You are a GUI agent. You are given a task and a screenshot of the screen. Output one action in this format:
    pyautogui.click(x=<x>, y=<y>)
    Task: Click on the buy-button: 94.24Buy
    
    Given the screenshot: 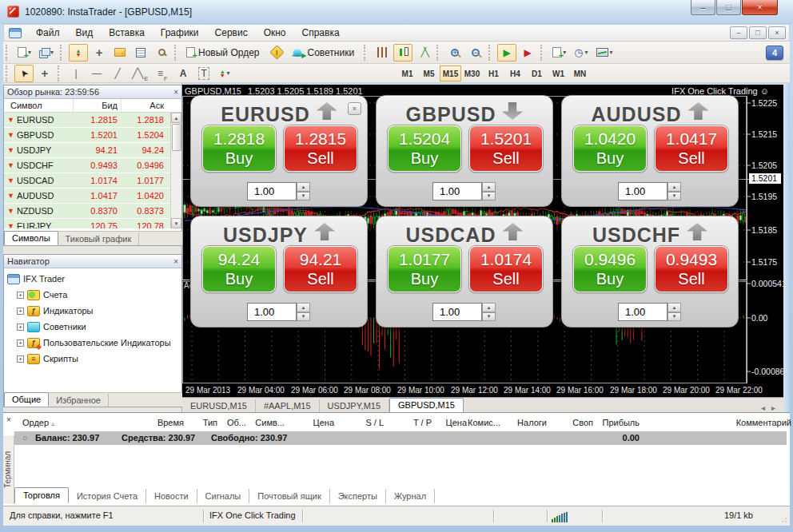 What is the action you would take?
    pyautogui.click(x=239, y=269)
    